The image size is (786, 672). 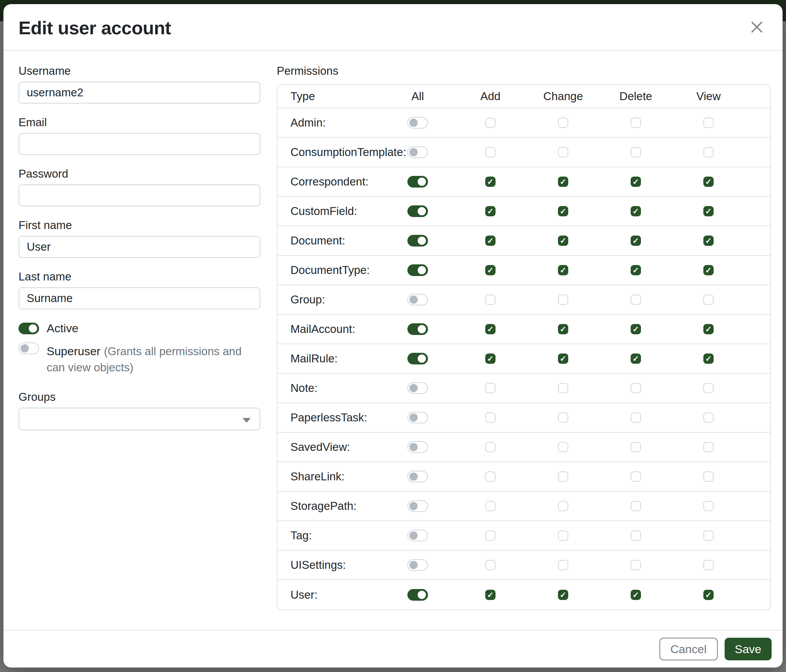 What do you see at coordinates (140, 144) in the screenshot?
I see `email-input` at bounding box center [140, 144].